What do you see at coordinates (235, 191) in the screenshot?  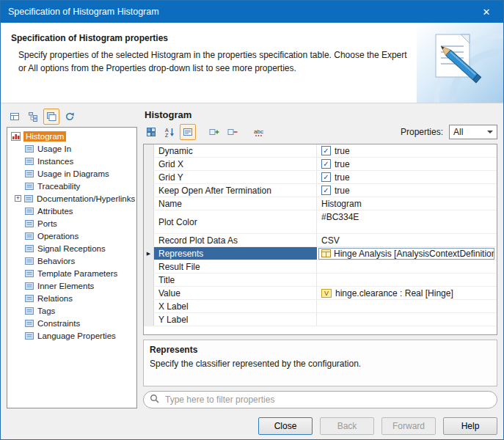 I see `property-label: Keep Open After Termination` at bounding box center [235, 191].